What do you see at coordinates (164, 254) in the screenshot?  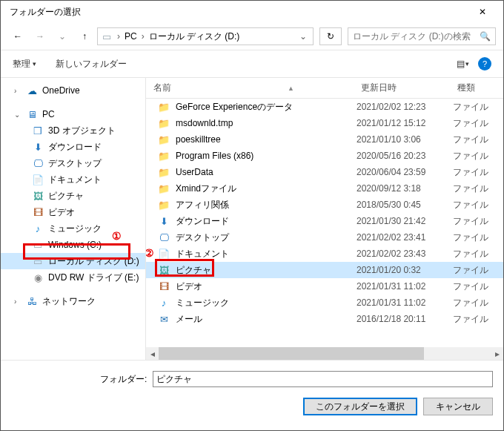 I see `doc-icon: 📄` at bounding box center [164, 254].